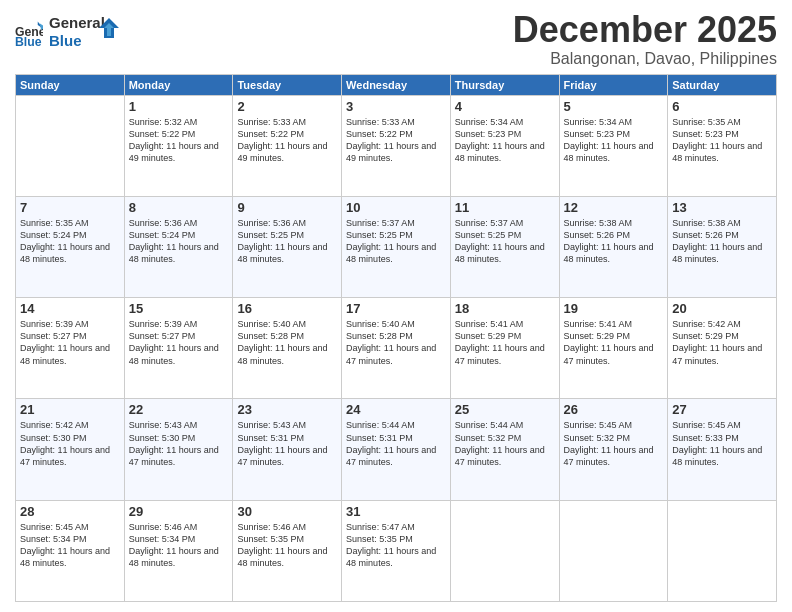  Describe the element at coordinates (287, 410) in the screenshot. I see `day-number: 23` at that location.